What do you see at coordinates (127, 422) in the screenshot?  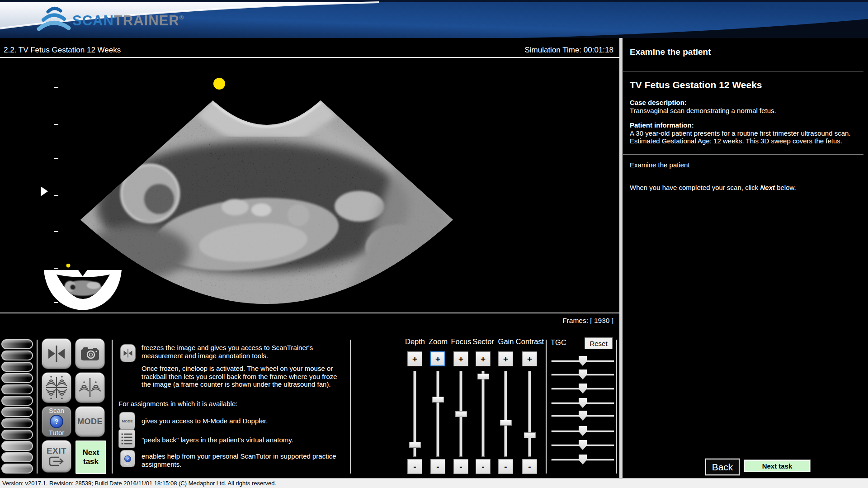 I see `mode-icon-small-label: MODE` at bounding box center [127, 422].